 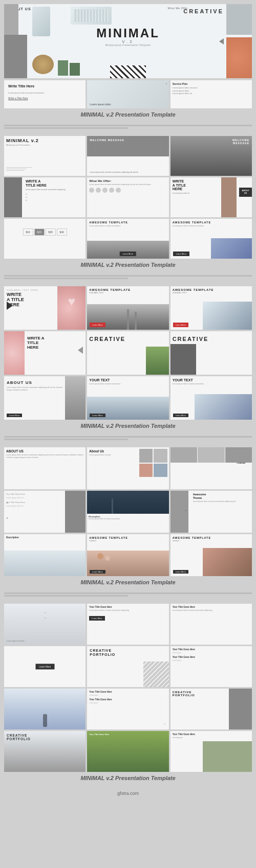 I want to click on s2-4-text: Lorem ipsum dolor sit amet consectetur a…, so click(x=54, y=190).